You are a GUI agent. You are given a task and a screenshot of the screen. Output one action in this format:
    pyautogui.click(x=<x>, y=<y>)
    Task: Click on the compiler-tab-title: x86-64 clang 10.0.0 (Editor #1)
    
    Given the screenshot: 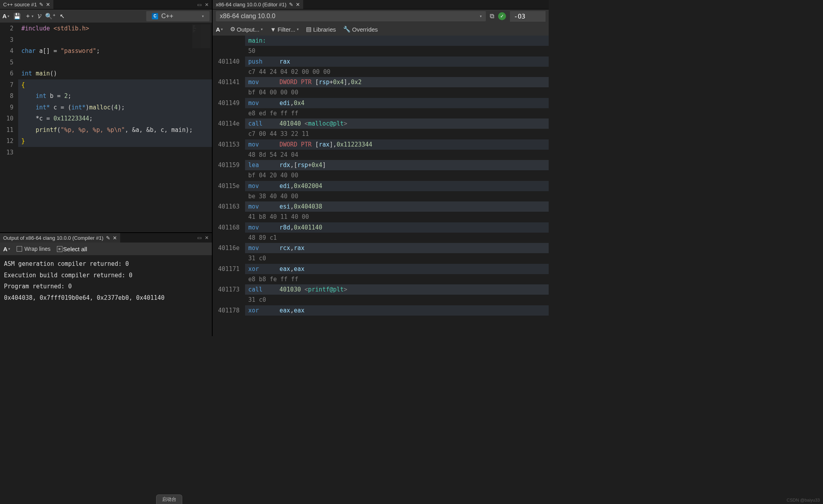 What is the action you would take?
    pyautogui.click(x=251, y=5)
    